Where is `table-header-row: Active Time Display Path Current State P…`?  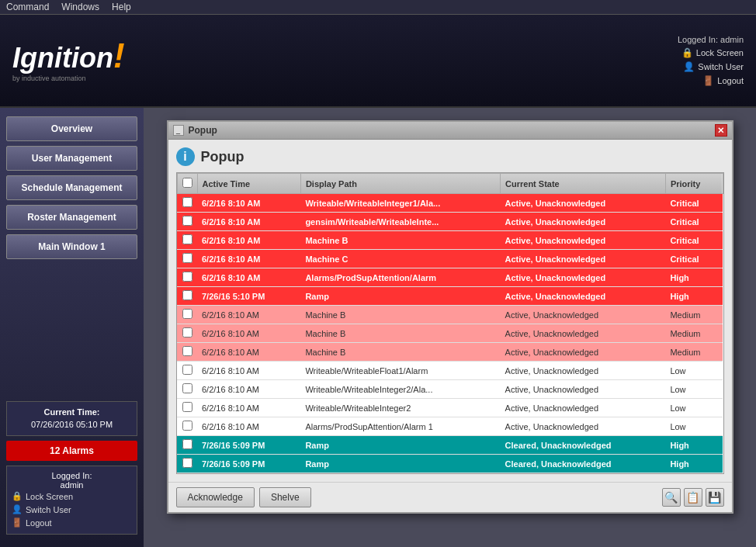 table-header-row: Active Time Display Path Current State P… is located at coordinates (450, 184).